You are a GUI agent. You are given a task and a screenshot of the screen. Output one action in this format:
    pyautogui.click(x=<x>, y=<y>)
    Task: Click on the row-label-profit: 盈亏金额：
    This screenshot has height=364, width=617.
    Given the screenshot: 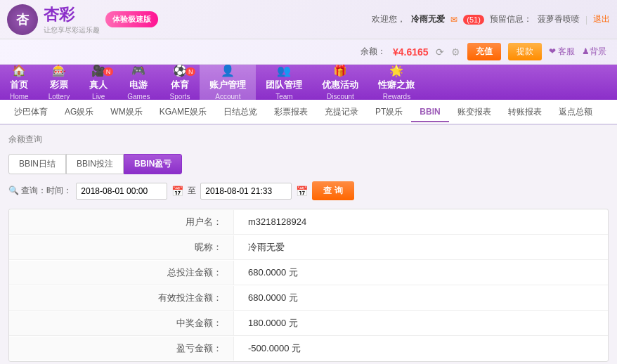 What is the action you would take?
    pyautogui.click(x=122, y=349)
    